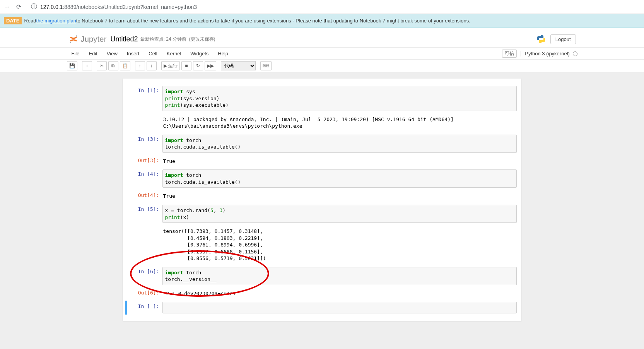  Describe the element at coordinates (30, 21) in the screenshot. I see `banner-text-1: Read` at that location.